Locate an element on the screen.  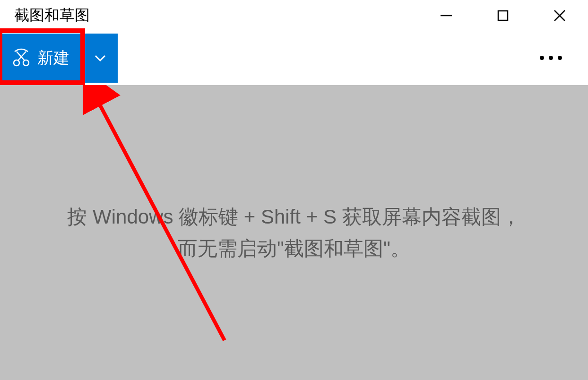
hint-text: 按 Windows 徽标键 + Shift + S 获取屏幕内容截图， 而无需启… is located at coordinates (294, 233).